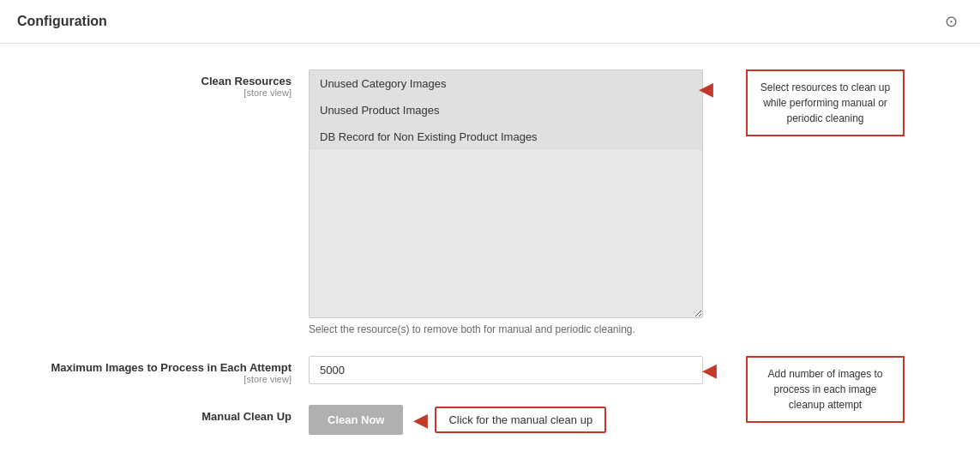 The image size is (980, 464). What do you see at coordinates (506, 110) in the screenshot?
I see `option-unused-product: Unused Product Images` at bounding box center [506, 110].